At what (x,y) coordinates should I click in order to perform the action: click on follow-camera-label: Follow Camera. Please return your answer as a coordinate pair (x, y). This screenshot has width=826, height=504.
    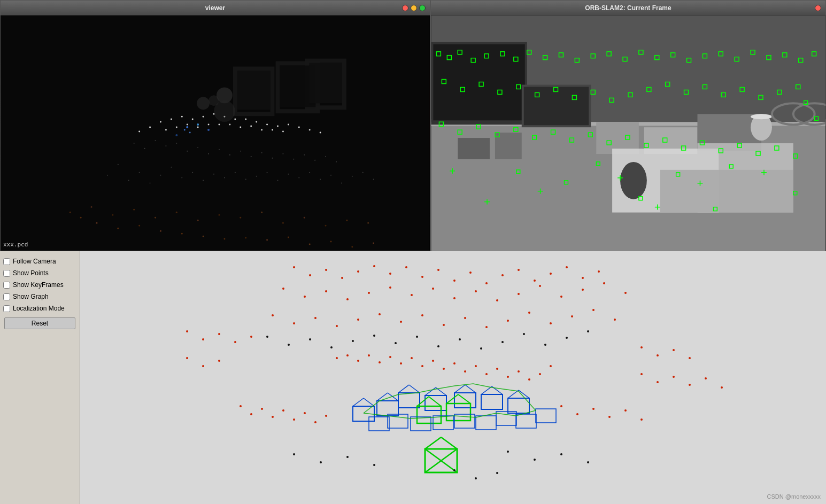
    Looking at the image, I should click on (34, 261).